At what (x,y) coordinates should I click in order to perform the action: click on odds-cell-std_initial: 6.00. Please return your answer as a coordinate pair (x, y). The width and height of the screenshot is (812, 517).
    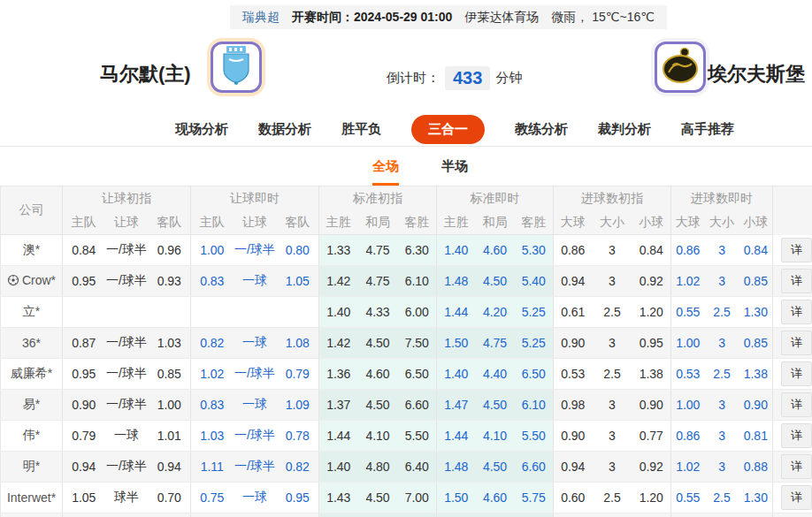
    Looking at the image, I should click on (417, 313).